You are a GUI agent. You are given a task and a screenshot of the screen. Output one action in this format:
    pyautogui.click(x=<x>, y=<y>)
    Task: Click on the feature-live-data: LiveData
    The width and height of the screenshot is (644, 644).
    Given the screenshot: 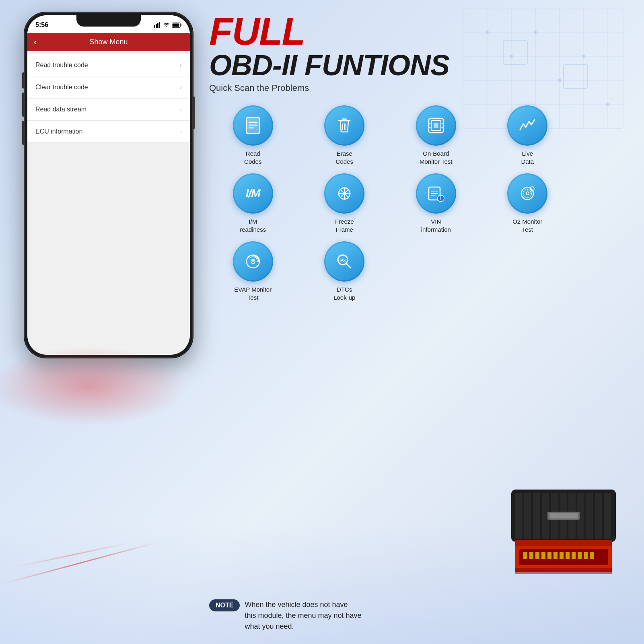 What is the action you would take?
    pyautogui.click(x=528, y=135)
    